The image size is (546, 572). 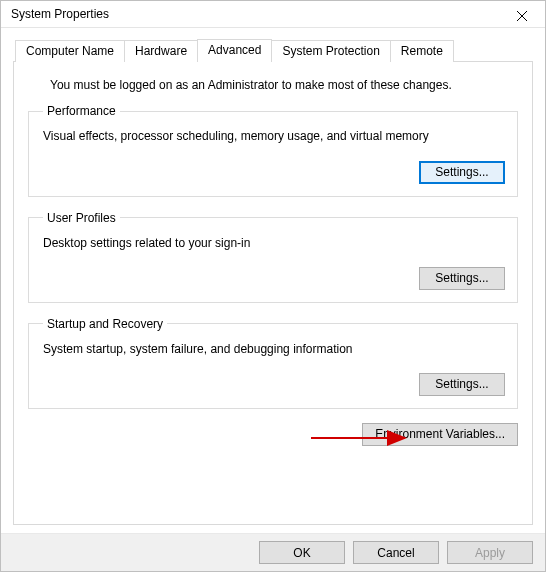 I want to click on ok-button: OK, so click(x=302, y=552).